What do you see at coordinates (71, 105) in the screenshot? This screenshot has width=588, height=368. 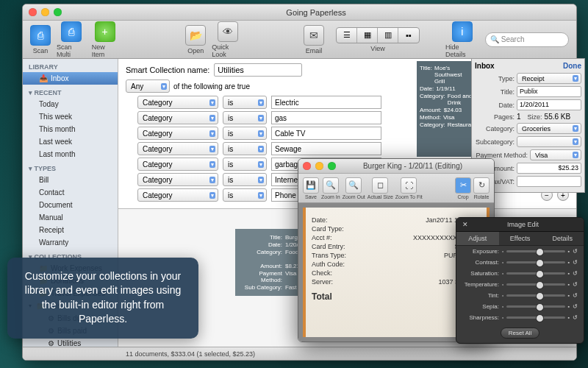 I see `sidebar-item-today: Today` at bounding box center [71, 105].